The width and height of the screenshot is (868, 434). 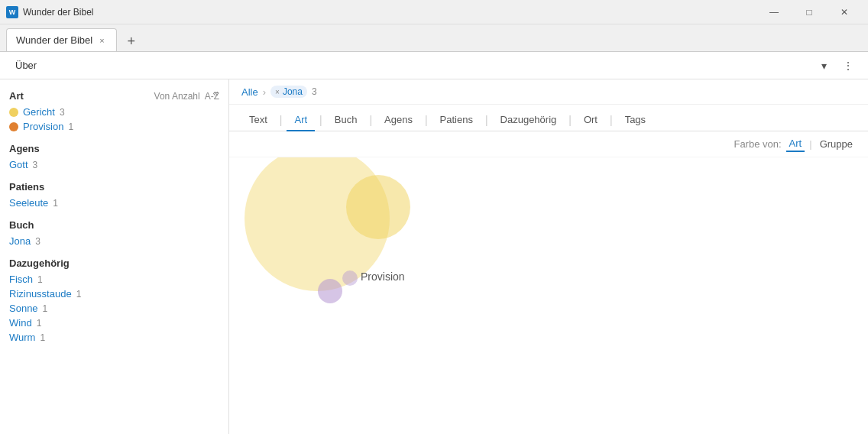 What do you see at coordinates (836, 66) in the screenshot?
I see `menu-right-controls: ▾ ⋮` at bounding box center [836, 66].